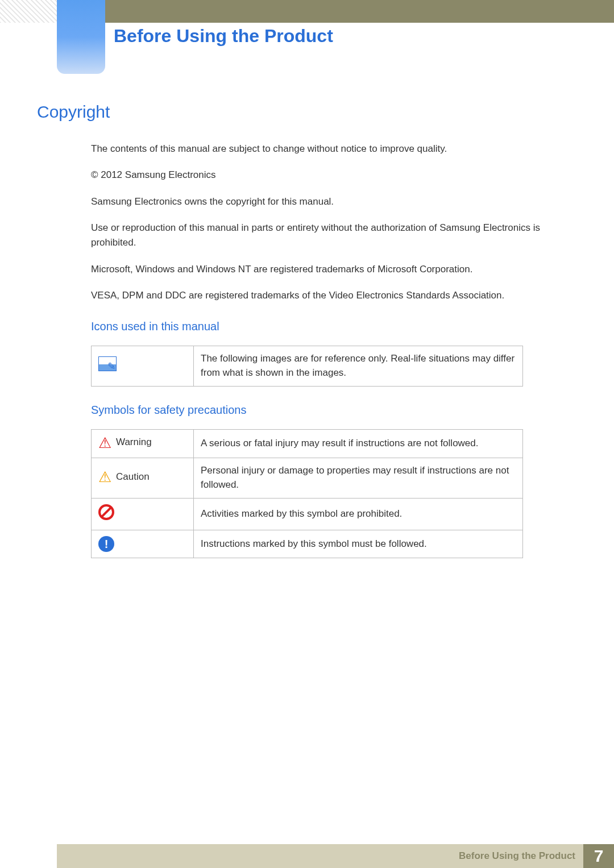 Image resolution: width=614 pixels, height=868 pixels. What do you see at coordinates (143, 443) in the screenshot?
I see `icon-cell: ⚠ Warning` at bounding box center [143, 443].